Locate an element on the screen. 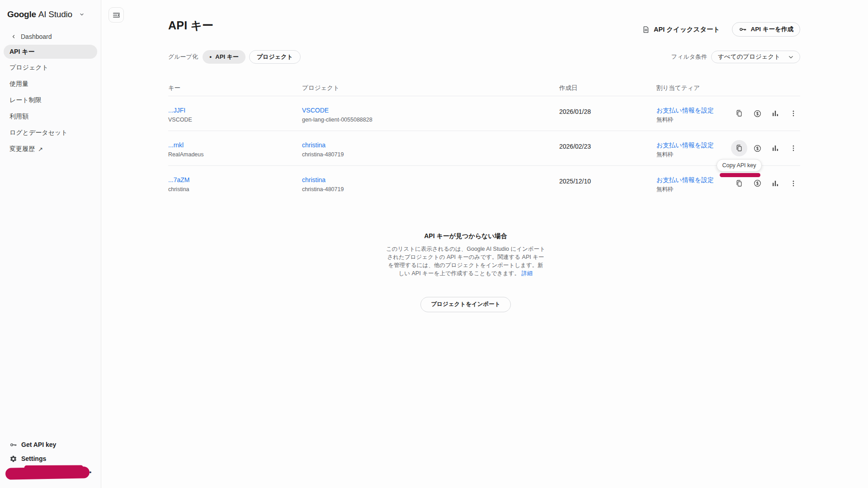  settings-button: Settings is located at coordinates (51, 459).